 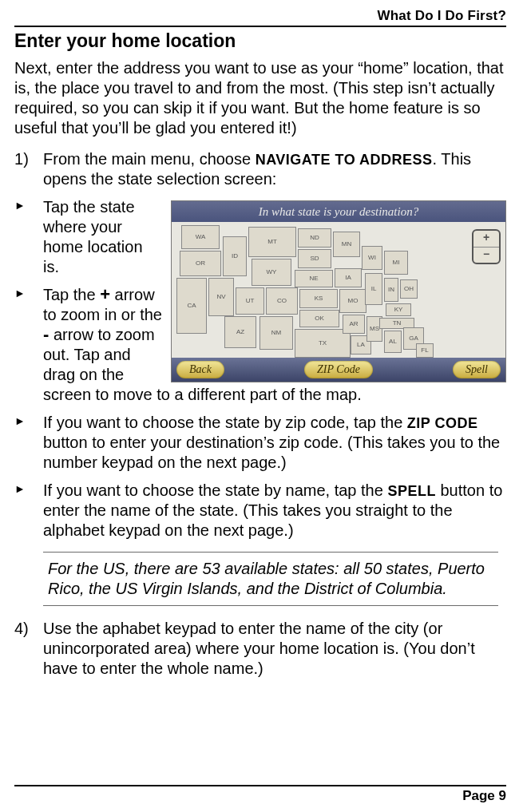 What do you see at coordinates (275, 345) in the screenshot?
I see `bullet-zoom: Tap the + arrow to zoom in or the - arro…` at bounding box center [275, 345].